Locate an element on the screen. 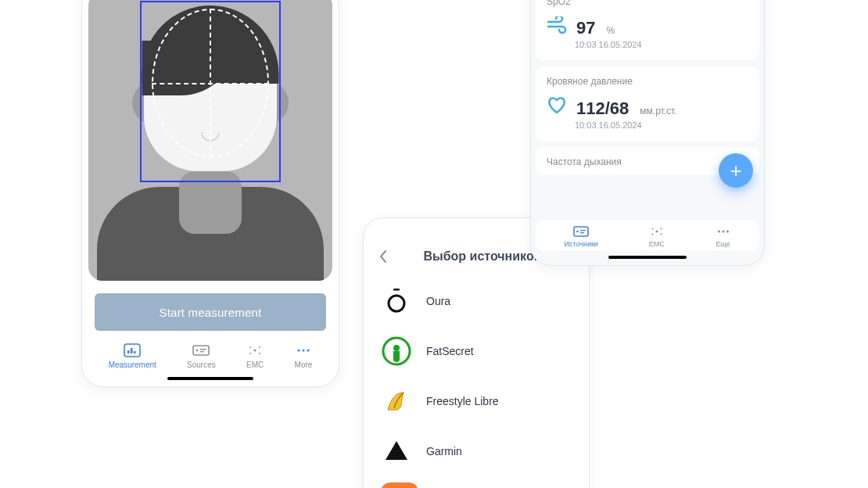 Image resolution: width=868 pixels, height=488 pixels. tab-sources: Источники is located at coordinates (580, 236).